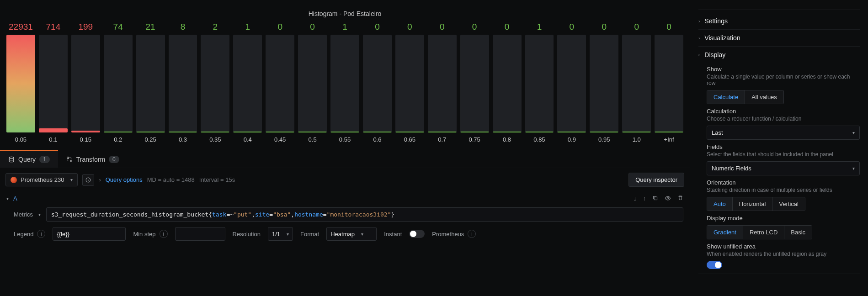 This screenshot has height=296, width=868. Describe the element at coordinates (764, 97) in the screenshot. I see `show-allvalues-button: All values` at that location.